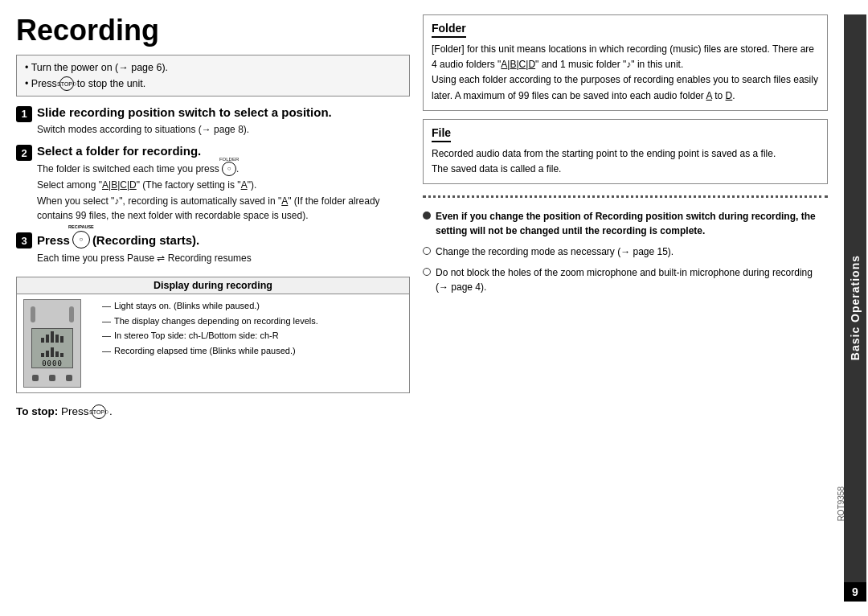  I want to click on file-box: File Recorded audio data from the starti…, so click(625, 151).